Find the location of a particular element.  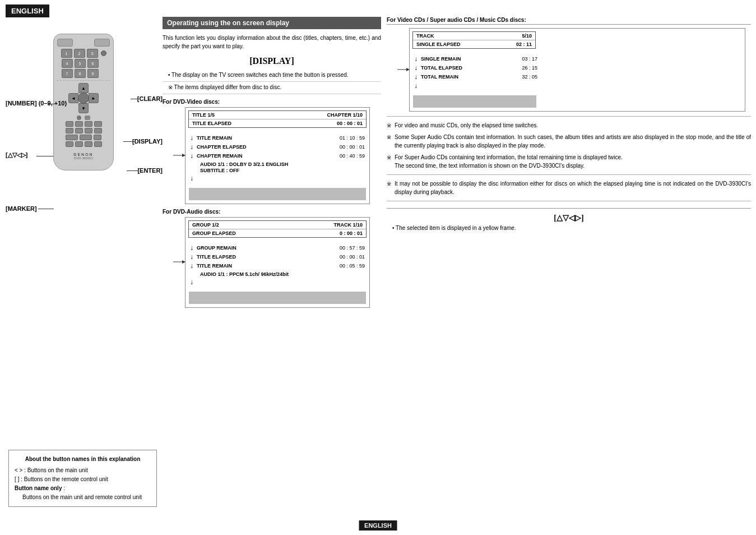

display-heading: [DISPLAY] is located at coordinates (272, 61).